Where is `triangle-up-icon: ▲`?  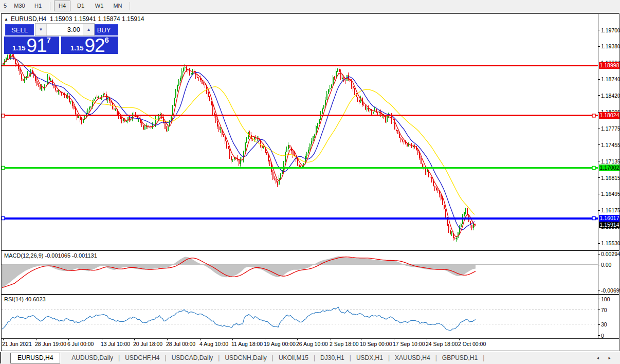 triangle-up-icon: ▲ is located at coordinates (89, 30).